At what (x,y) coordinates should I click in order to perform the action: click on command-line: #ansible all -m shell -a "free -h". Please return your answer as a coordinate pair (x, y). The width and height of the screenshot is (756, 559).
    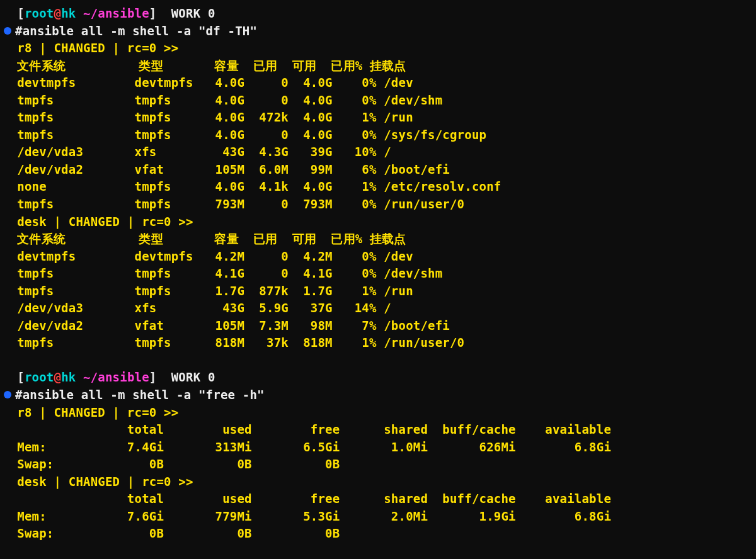
    Looking at the image, I should click on (379, 395).